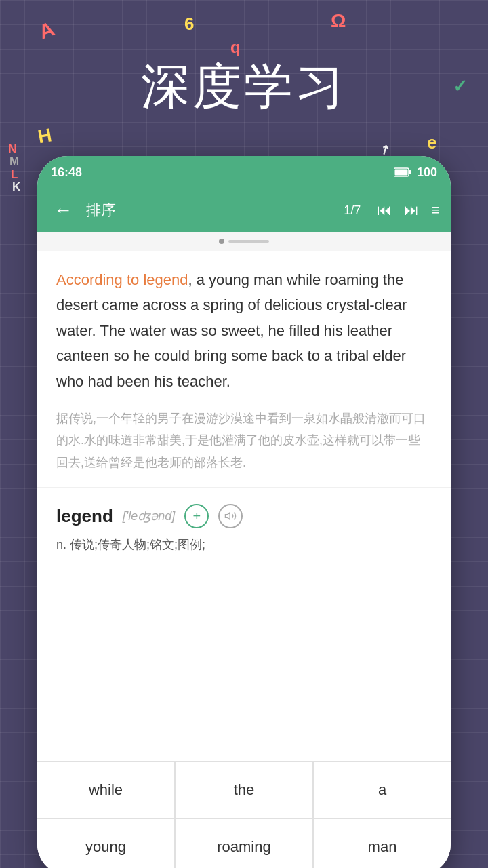  What do you see at coordinates (415, 172) in the screenshot?
I see `status-right: 100` at bounding box center [415, 172].